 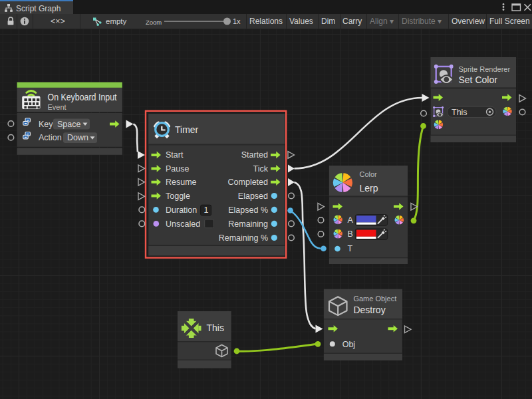 What do you see at coordinates (177, 169) in the screenshot?
I see `svg-text: Pause` at bounding box center [177, 169].